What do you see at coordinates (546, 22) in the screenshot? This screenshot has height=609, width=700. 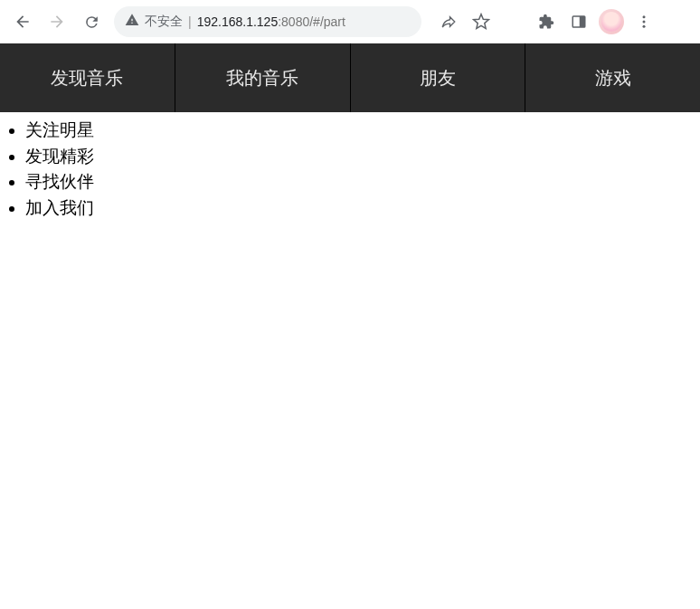 I see `extensions-icon` at bounding box center [546, 22].